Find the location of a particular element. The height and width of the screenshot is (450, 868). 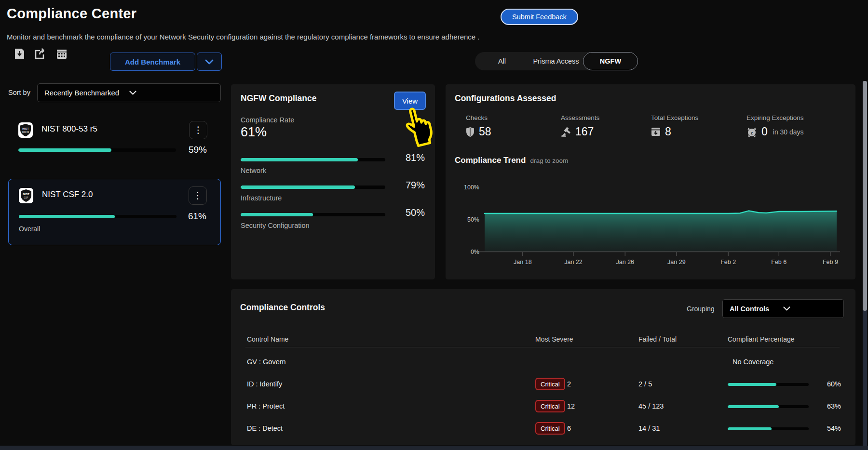

svg-text: Feb 2 is located at coordinates (728, 262).